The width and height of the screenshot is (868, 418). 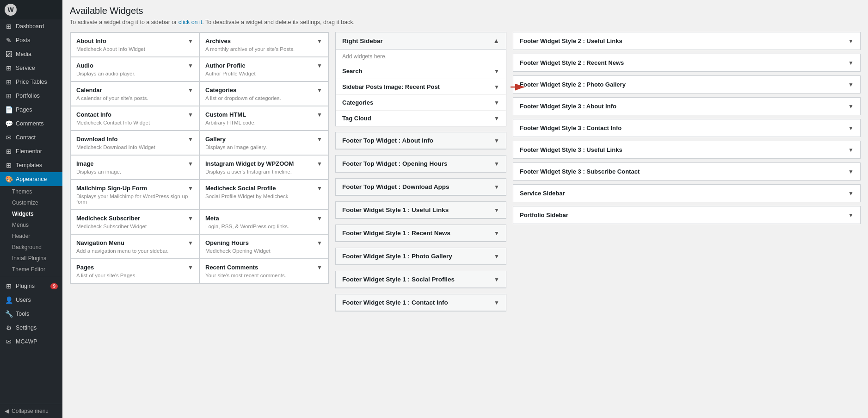 I want to click on widget-item: Audio ▼ Displays an audio player., so click(x=135, y=69).